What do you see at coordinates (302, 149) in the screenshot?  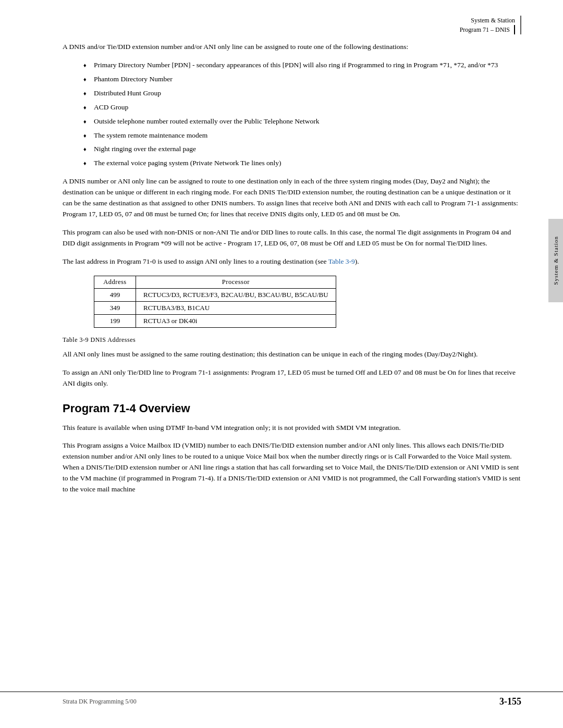 I see `bullet-item: Night ringing over the external page` at bounding box center [302, 149].